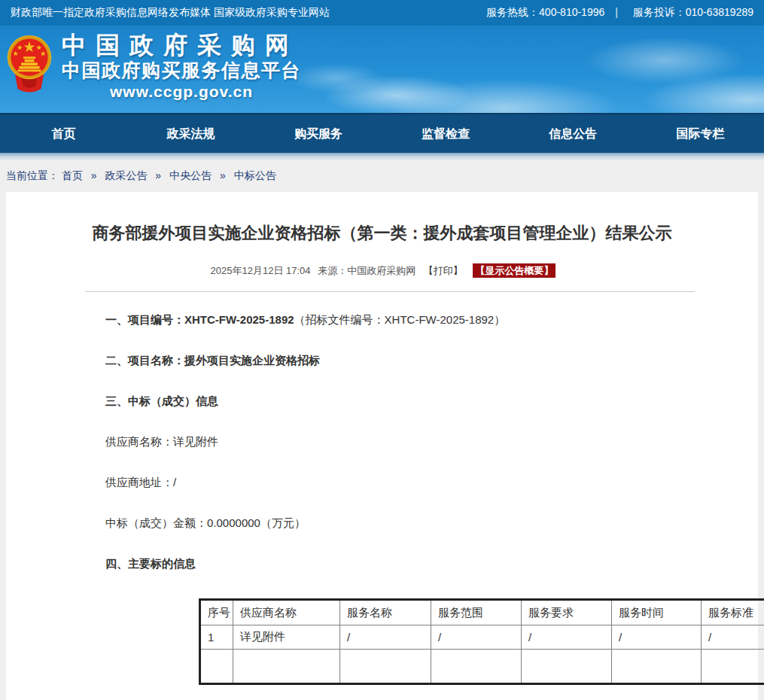  Describe the element at coordinates (151, 563) in the screenshot. I see `paragraph-bold-text: 四、主要标的信息` at that location.